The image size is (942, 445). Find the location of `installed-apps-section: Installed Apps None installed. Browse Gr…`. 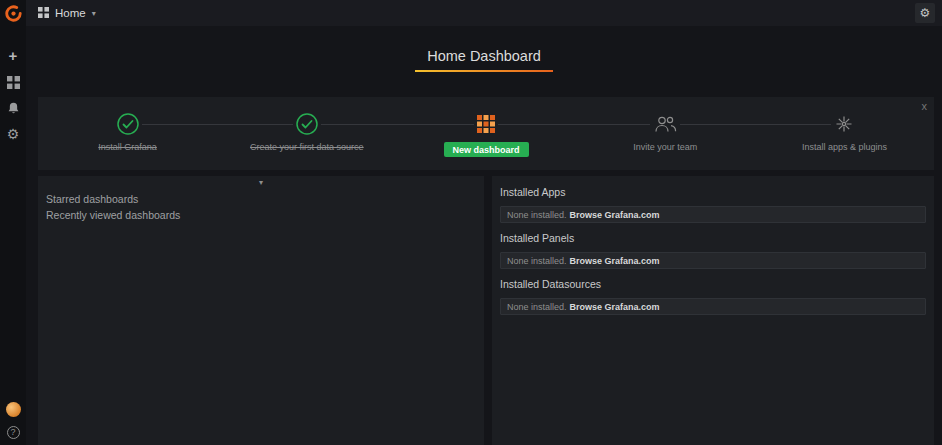

installed-apps-section: Installed Apps None installed. Browse Gr… is located at coordinates (713, 204).